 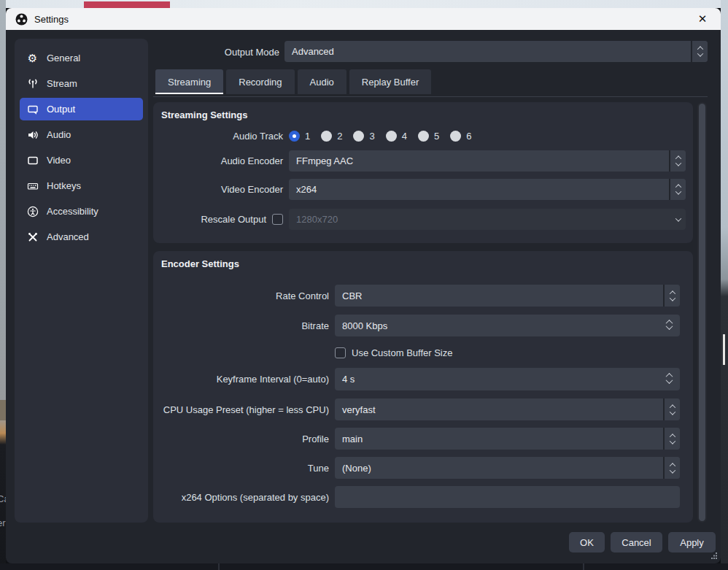 What do you see at coordinates (317, 219) in the screenshot?
I see `rescale-output-value: 1280x720` at bounding box center [317, 219].